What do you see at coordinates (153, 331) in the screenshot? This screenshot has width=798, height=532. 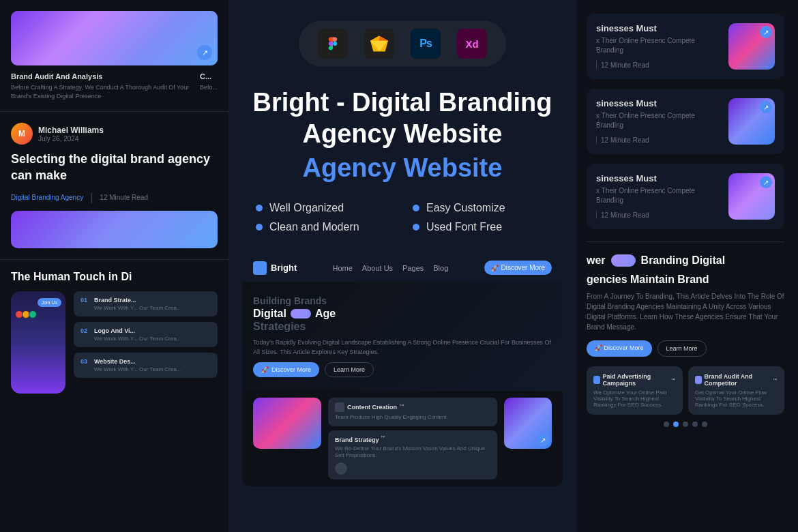 I see `list-title-2: Logo And Vi...` at bounding box center [153, 331].